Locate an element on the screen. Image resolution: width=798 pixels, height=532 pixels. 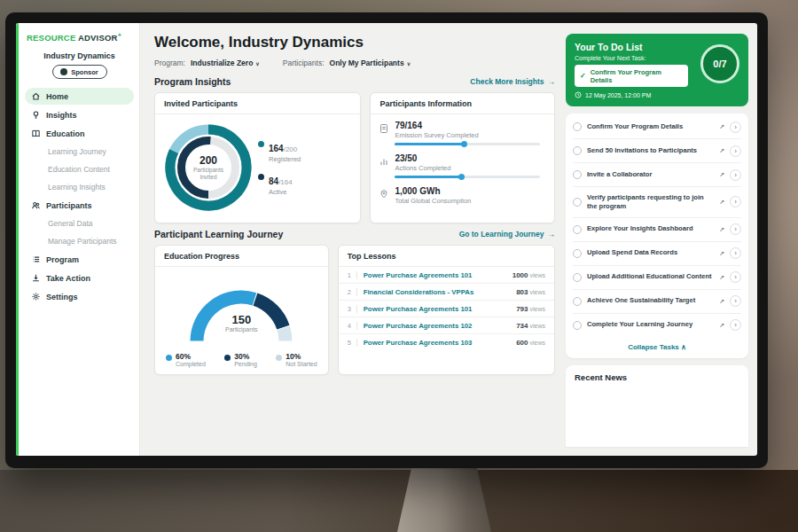
legend-item-active: 84/164 Active is located at coordinates (279, 184).